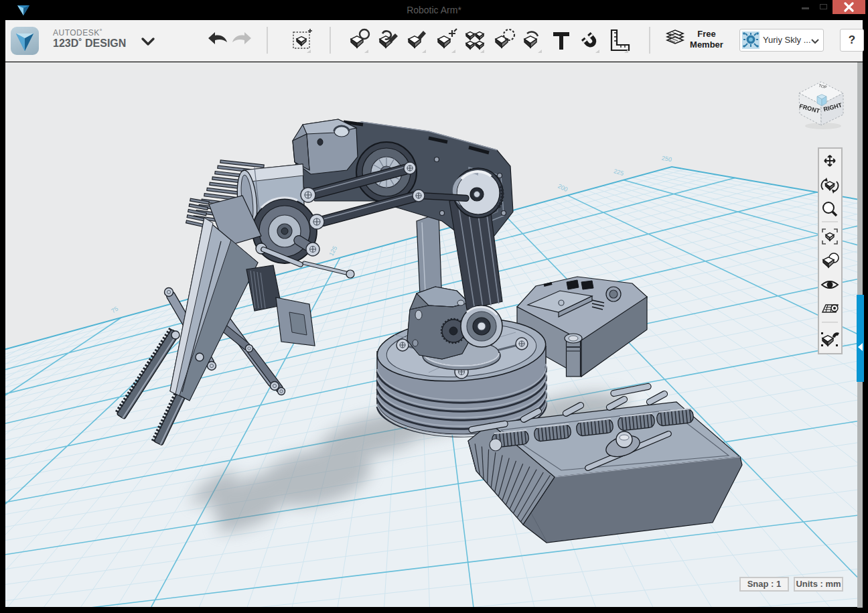  Describe the element at coordinates (333, 251) in the screenshot. I see `svg-text: 125` at that location.